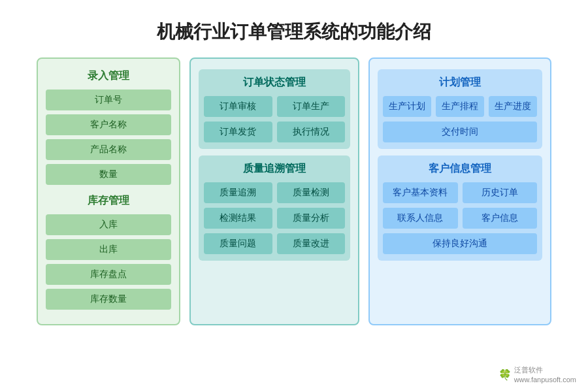 Image resolution: width=588 pixels, height=392 pixels. I want to click on list-item: 客户基本资料, so click(421, 193).